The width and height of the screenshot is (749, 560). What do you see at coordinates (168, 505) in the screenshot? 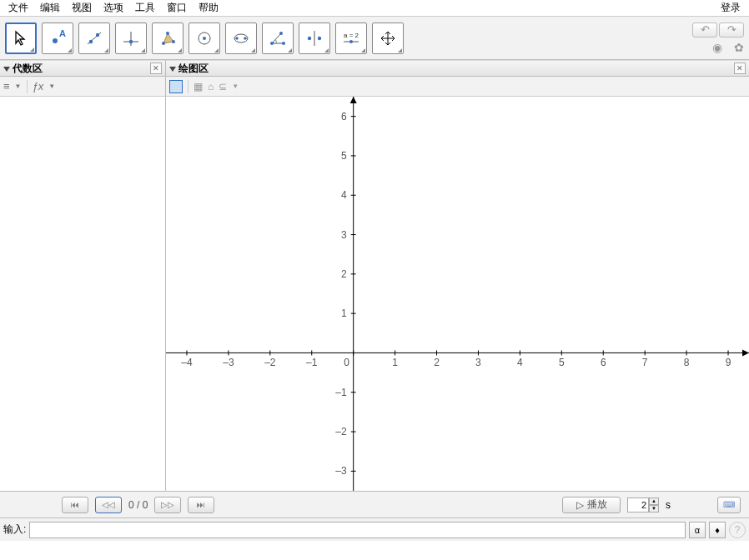
I see `forward-icon: ▷▷` at bounding box center [168, 505].